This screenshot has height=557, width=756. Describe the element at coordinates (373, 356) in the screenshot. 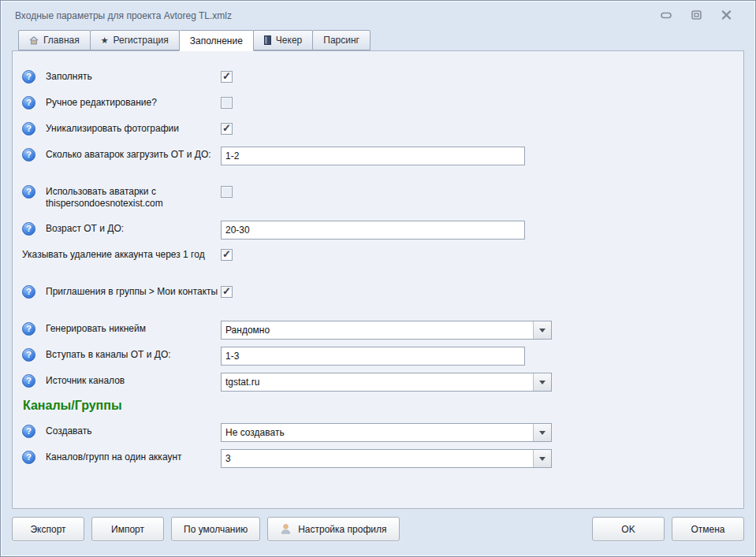

I see `join-channels-range-input` at that location.